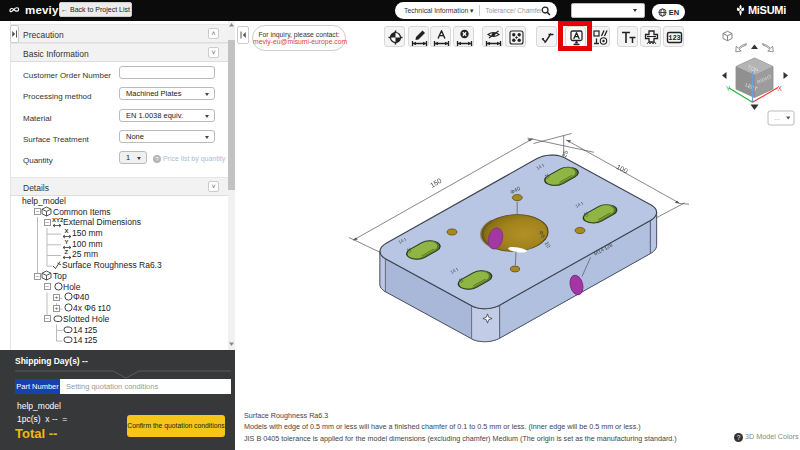 The width and height of the screenshot is (800, 450). What do you see at coordinates (674, 38) in the screenshot?
I see `svg-text: 123` at bounding box center [674, 38].